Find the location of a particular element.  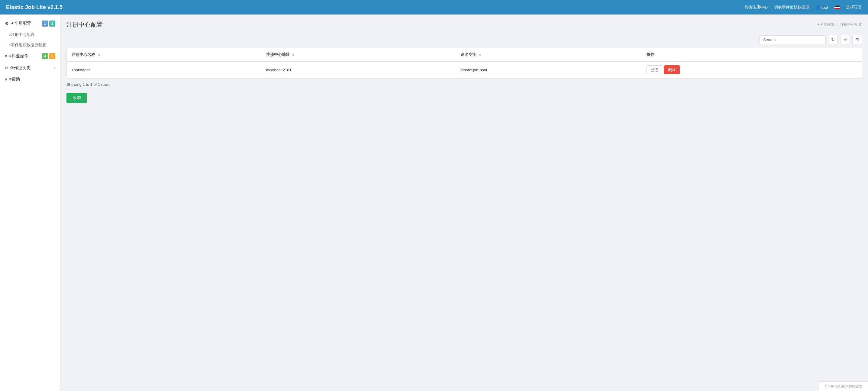

grid-view-button: ⊞ is located at coordinates (857, 40).